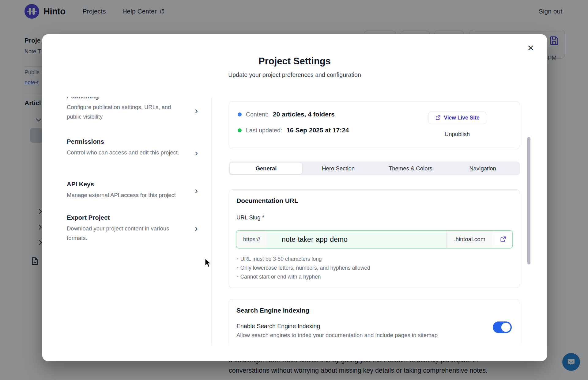  What do you see at coordinates (374, 322) in the screenshot?
I see `search-engine-indexing-card: Search Engine Indexing Enable Search Eng…` at bounding box center [374, 322].